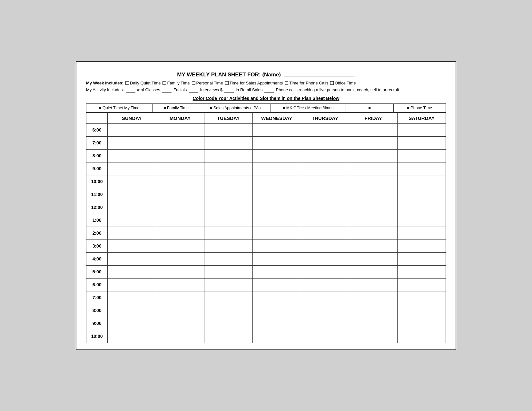  Describe the element at coordinates (332, 83) in the screenshot. I see `cb-office-time` at that location.